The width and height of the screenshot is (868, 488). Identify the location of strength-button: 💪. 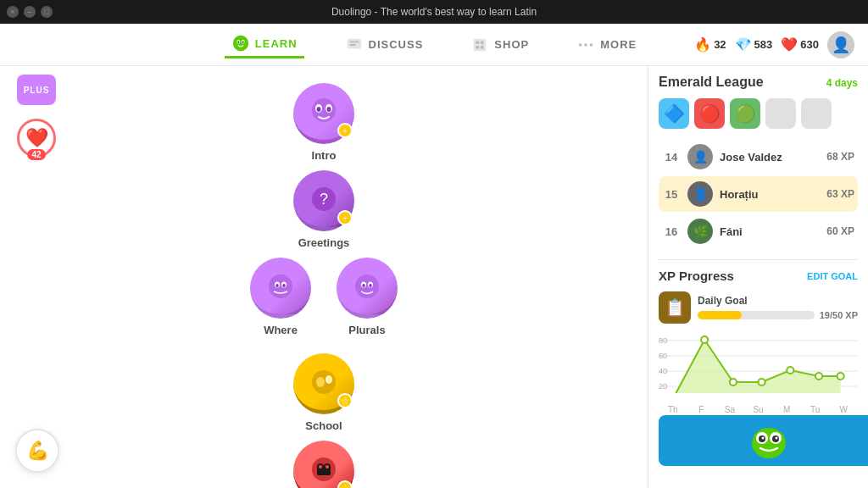
(37, 451).